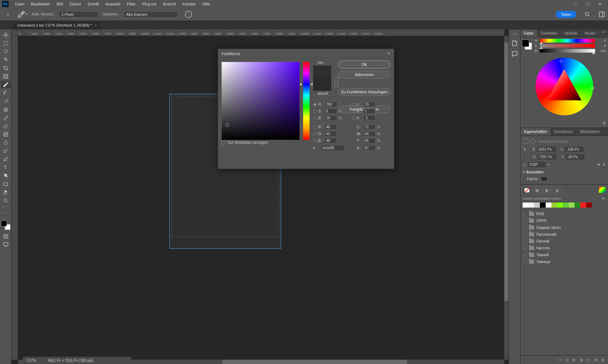 The image size is (608, 364). I want to click on dialog-titlebar: Farbfläche ✕, so click(306, 54).